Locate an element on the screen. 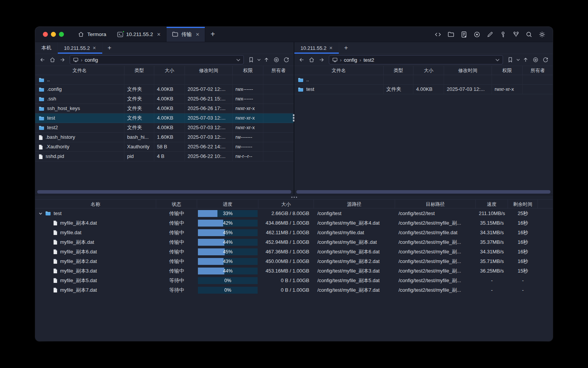 The width and height of the screenshot is (588, 368). transfer-row: myfile_副本7.dat 等待中 0% 0 B / 1.00GB /conf… is located at coordinates (294, 290).